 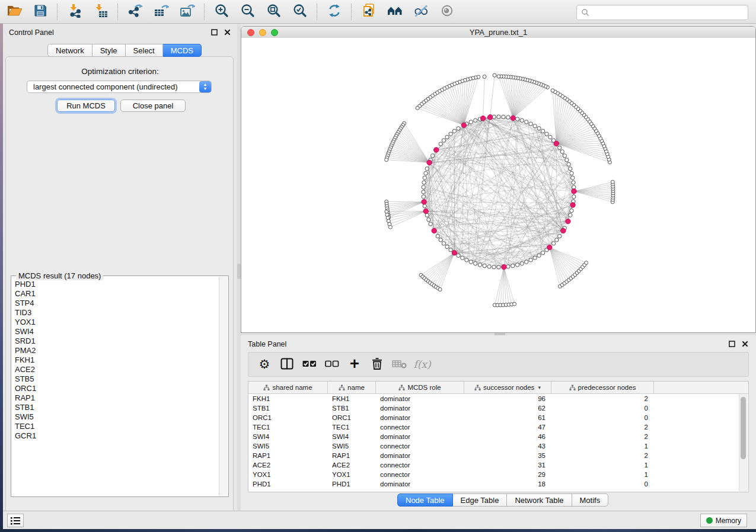 What do you see at coordinates (591, 500) in the screenshot?
I see `tab-motifs: Motifs` at bounding box center [591, 500].